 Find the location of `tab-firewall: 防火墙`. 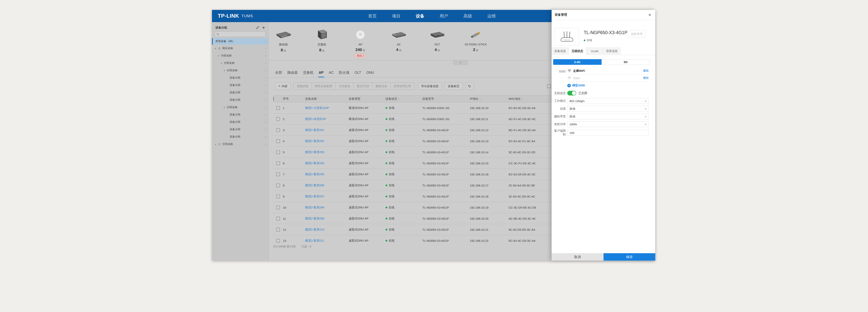

tab-firewall: 防火墙 is located at coordinates (344, 73).